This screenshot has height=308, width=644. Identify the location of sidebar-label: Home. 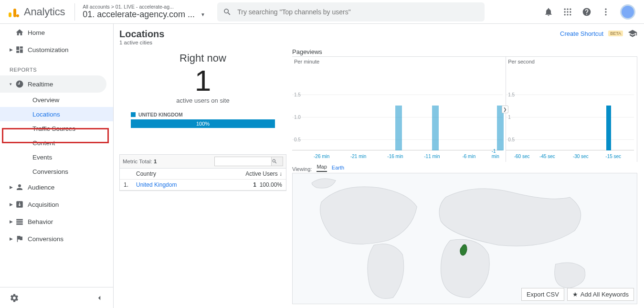
(36, 32).